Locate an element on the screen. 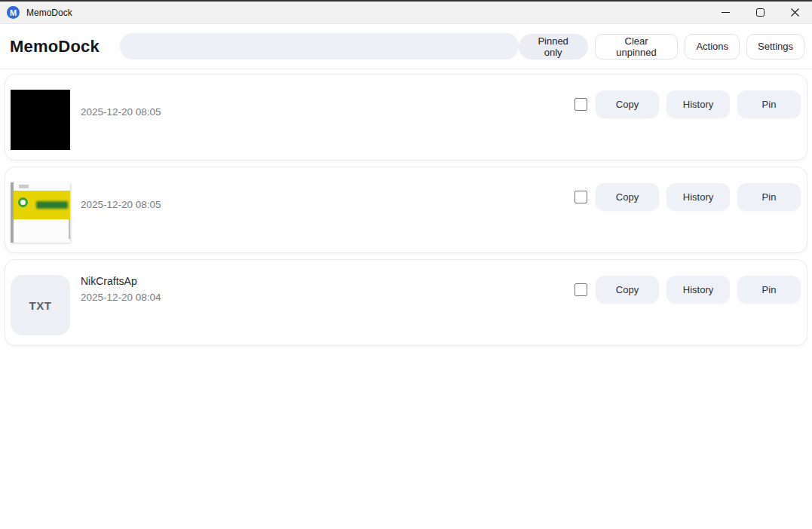  screenshot-yellow-band is located at coordinates (42, 205).